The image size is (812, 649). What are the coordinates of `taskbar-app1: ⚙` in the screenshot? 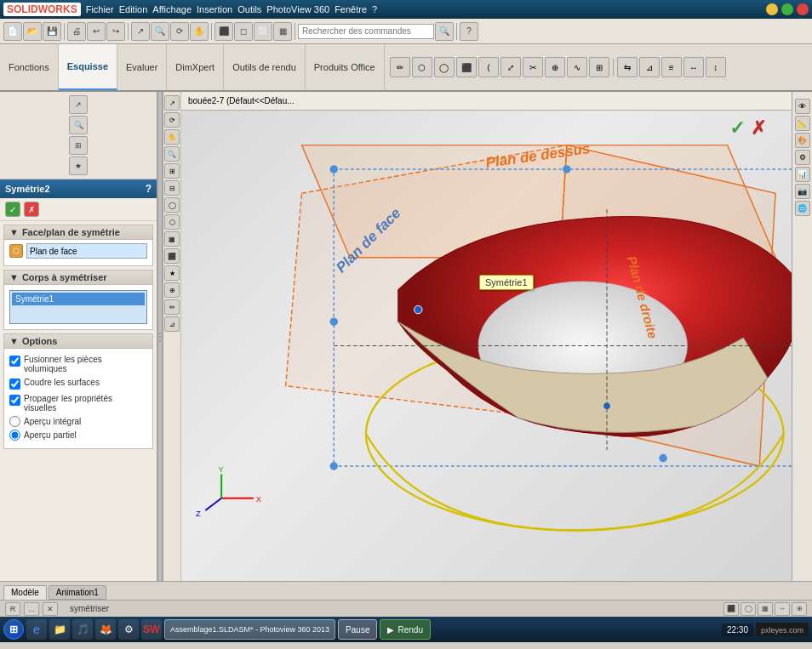 It's located at (129, 629).